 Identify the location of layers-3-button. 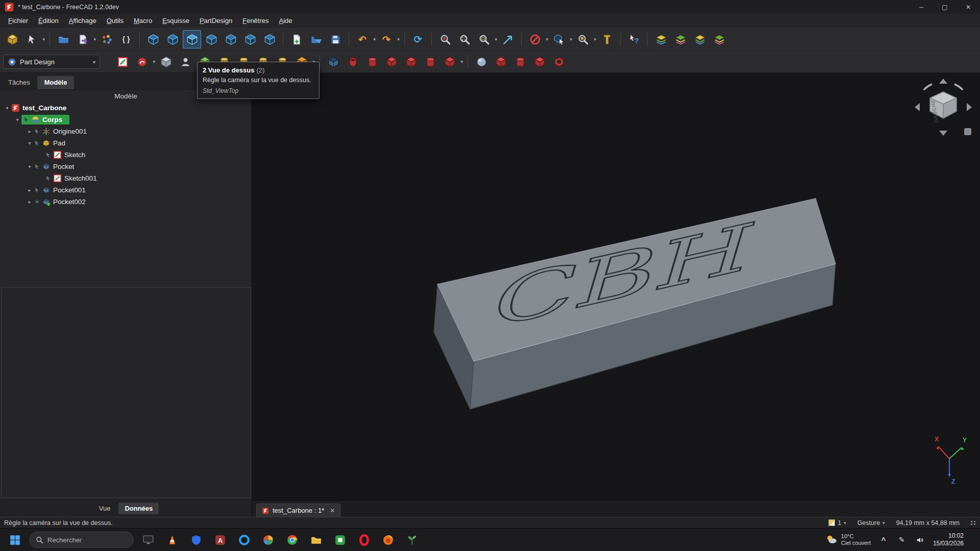
(700, 39).